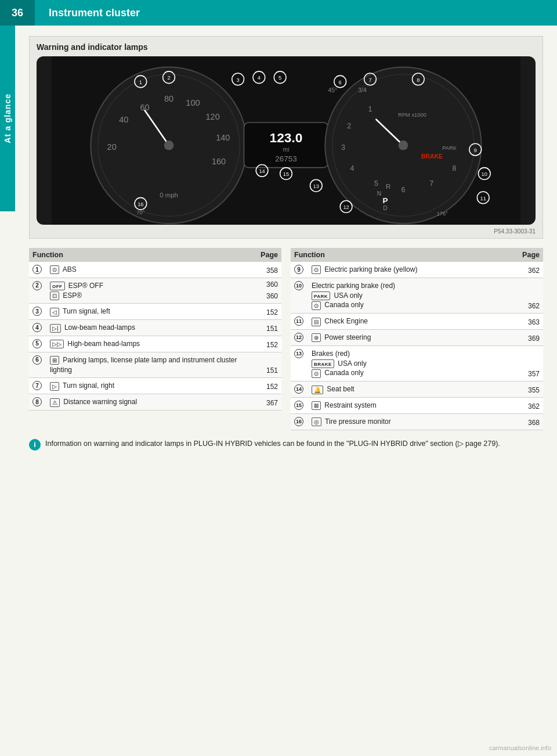  What do you see at coordinates (388, 186) in the screenshot?
I see `svg-text: R` at bounding box center [388, 186].